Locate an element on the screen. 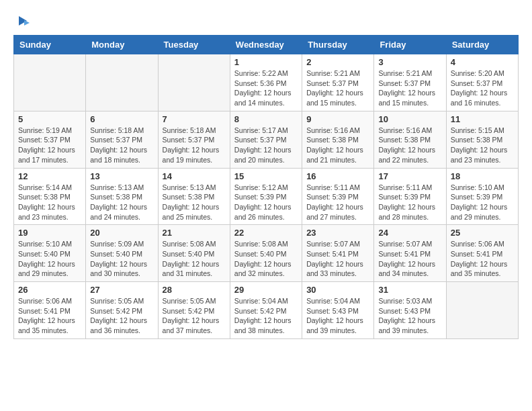 This screenshot has height=411, width=532. calendar-cell: 18Sunrise: 5:10 AMSunset: 5:39 PMDayligh… is located at coordinates (482, 196).